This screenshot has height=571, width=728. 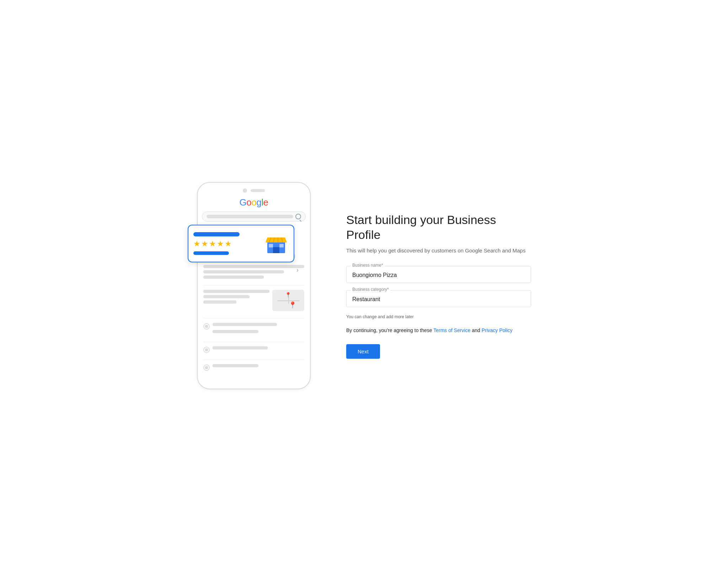 What do you see at coordinates (213, 244) in the screenshot?
I see `star-3: ★` at bounding box center [213, 244].